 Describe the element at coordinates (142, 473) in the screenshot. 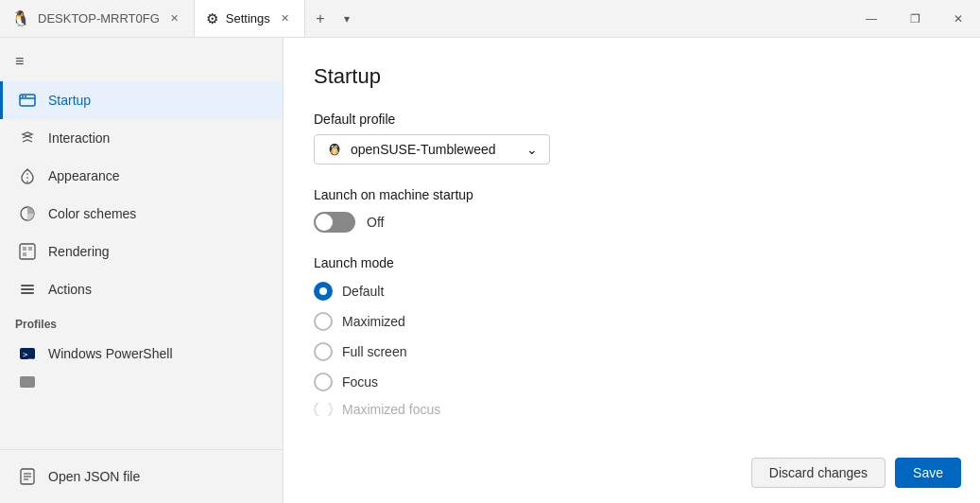

I see `sidebar-bottom: Open JSON file` at that location.